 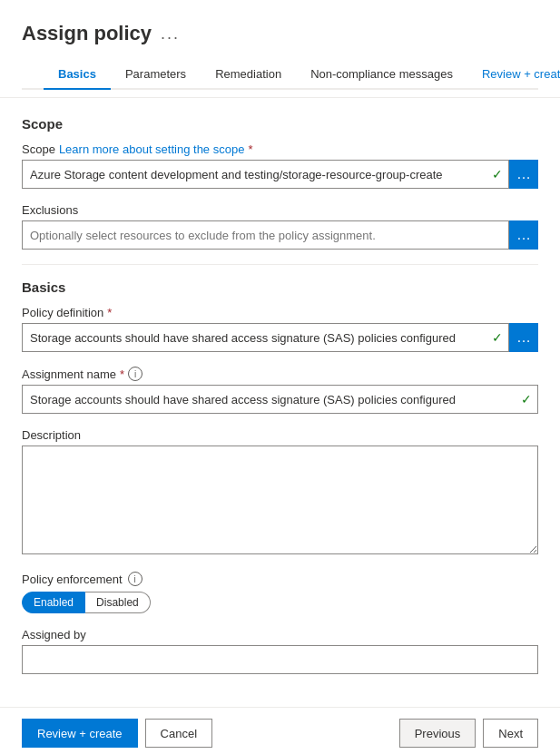 I want to click on description-label: Description, so click(x=51, y=436).